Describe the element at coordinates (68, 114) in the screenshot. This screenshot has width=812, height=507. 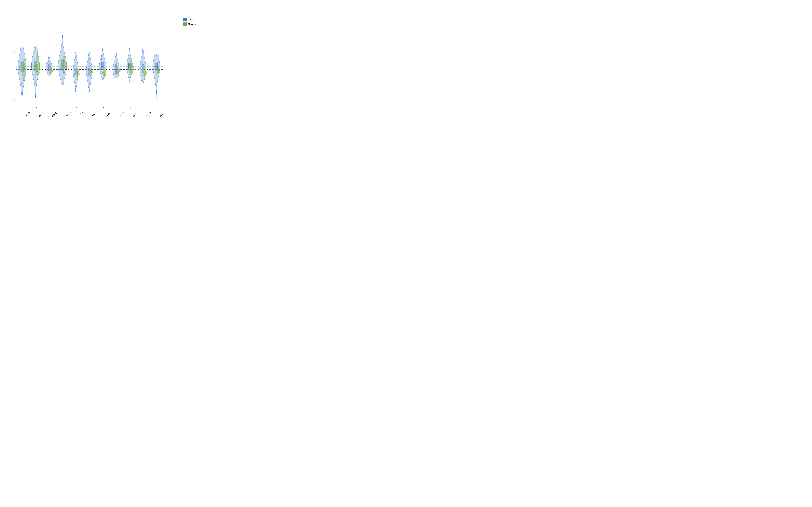
I see `x-axis-label: HNSC` at that location.